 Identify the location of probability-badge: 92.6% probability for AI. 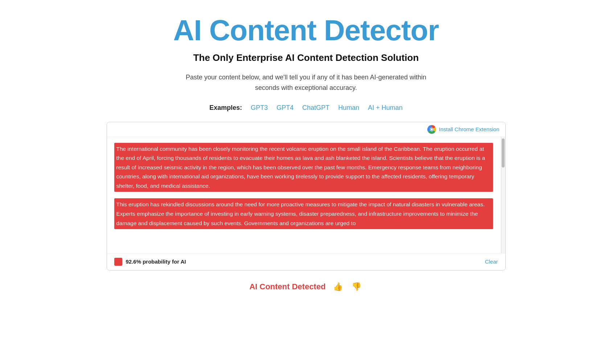
(150, 262).